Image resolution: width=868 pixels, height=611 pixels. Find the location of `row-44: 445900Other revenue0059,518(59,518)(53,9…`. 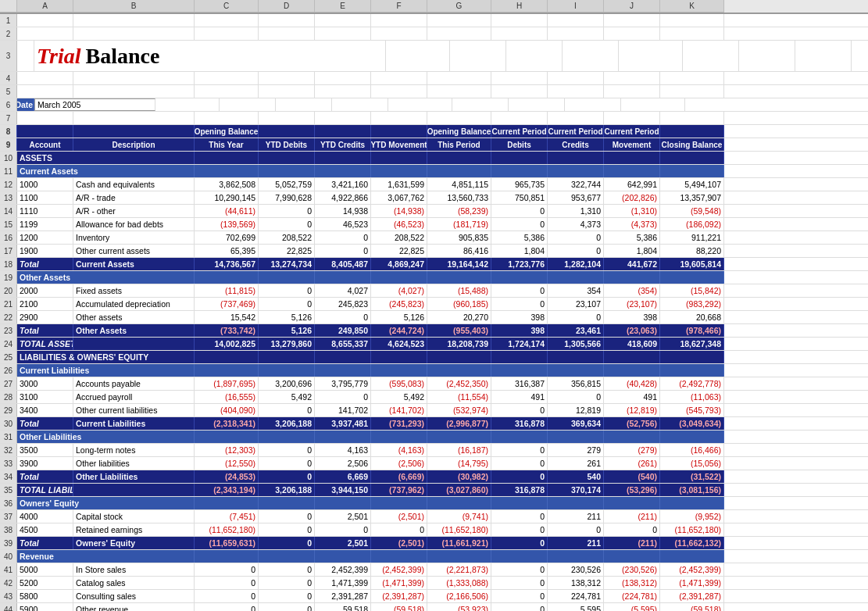

row-44: 445900Other revenue0059,518(59,518)(53,9… is located at coordinates (434, 607).